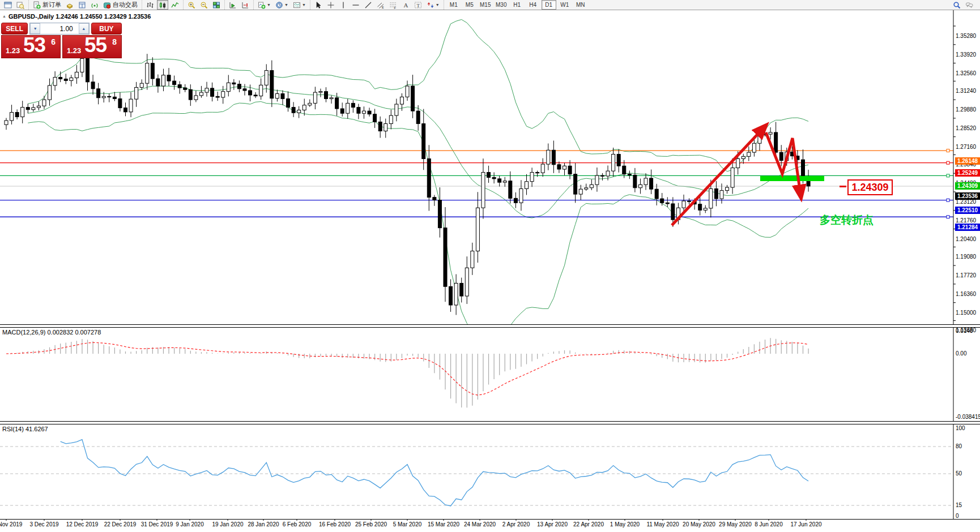  I want to click on chart-window-button, so click(8, 5).